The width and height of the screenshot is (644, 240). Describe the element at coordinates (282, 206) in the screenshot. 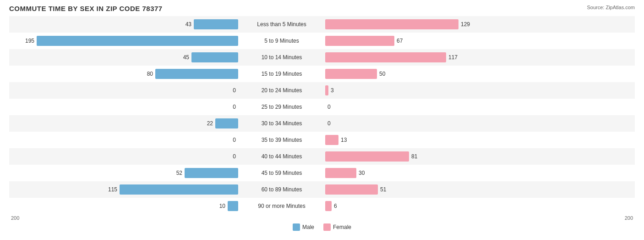

I see `row-label: 90 or more Minutes` at that location.